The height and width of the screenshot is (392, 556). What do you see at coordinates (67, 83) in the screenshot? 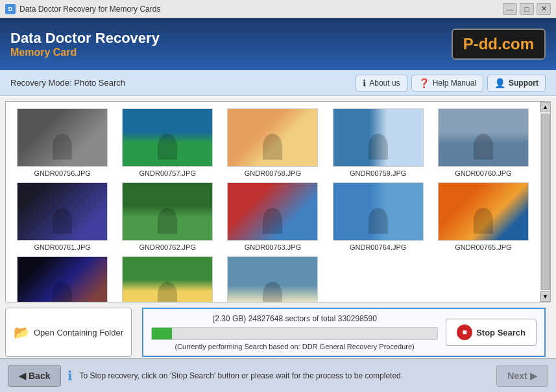
I see `recovery-mode-label: Recovery Mode: Photo Search` at bounding box center [67, 83].